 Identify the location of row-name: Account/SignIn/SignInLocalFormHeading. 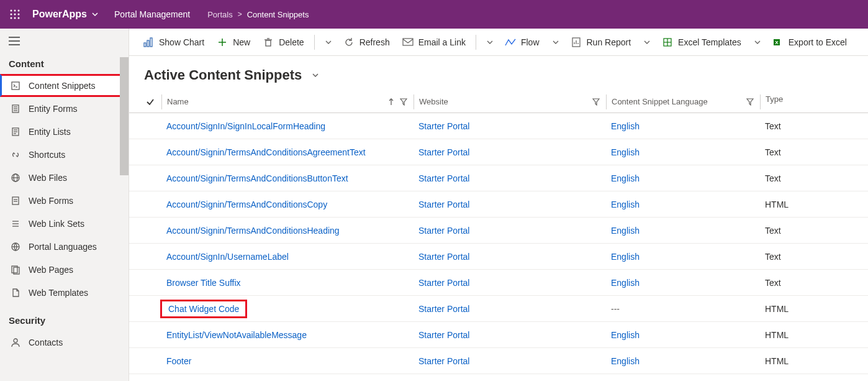
(287, 126).